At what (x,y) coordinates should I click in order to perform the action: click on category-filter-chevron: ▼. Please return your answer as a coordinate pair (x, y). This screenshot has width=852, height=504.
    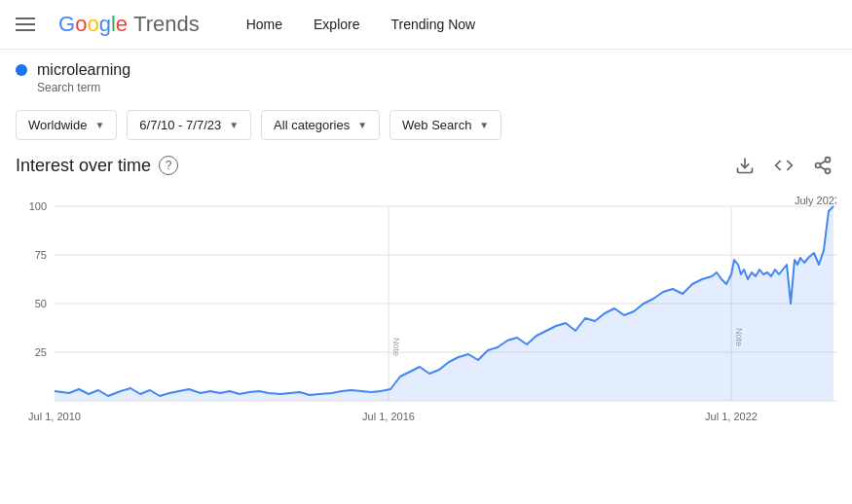
    Looking at the image, I should click on (362, 125).